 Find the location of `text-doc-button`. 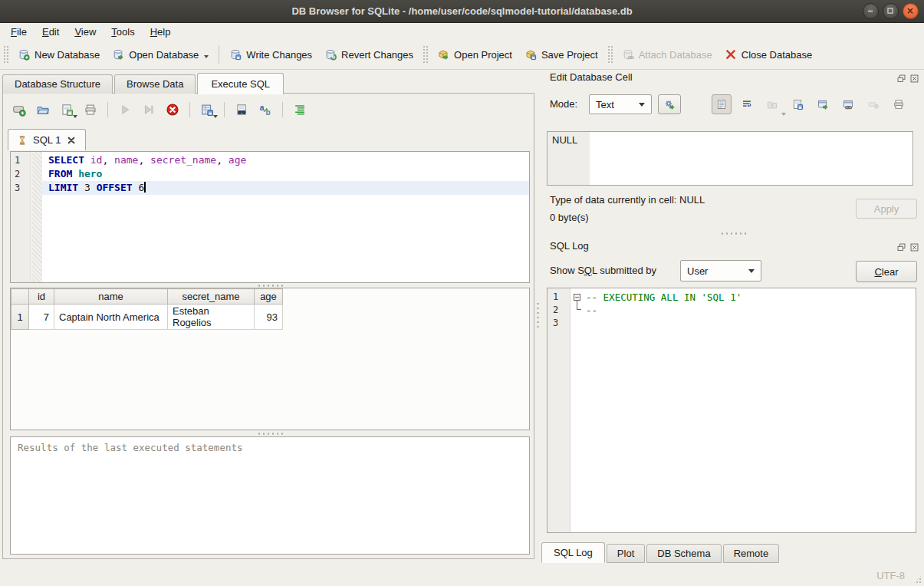

text-doc-button is located at coordinates (722, 104).